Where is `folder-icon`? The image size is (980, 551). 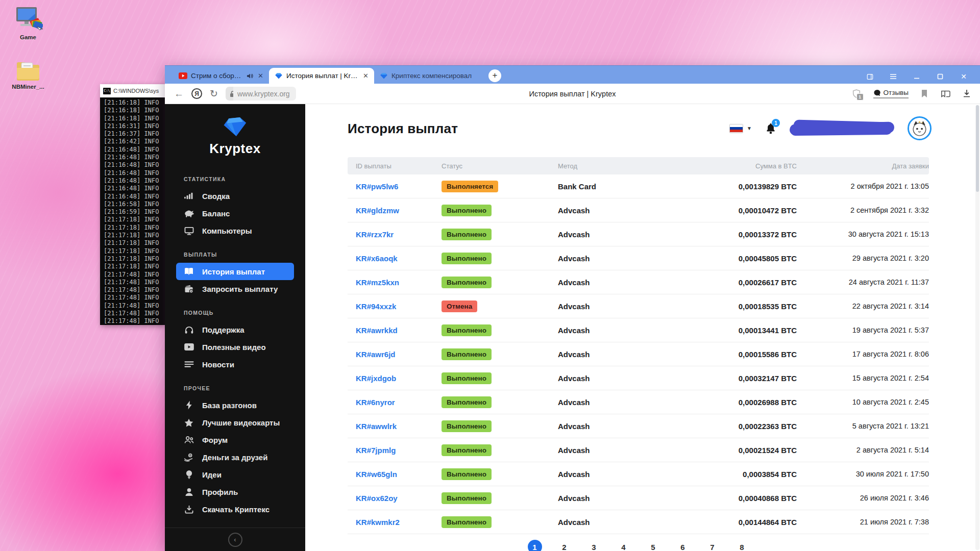 folder-icon is located at coordinates (28, 68).